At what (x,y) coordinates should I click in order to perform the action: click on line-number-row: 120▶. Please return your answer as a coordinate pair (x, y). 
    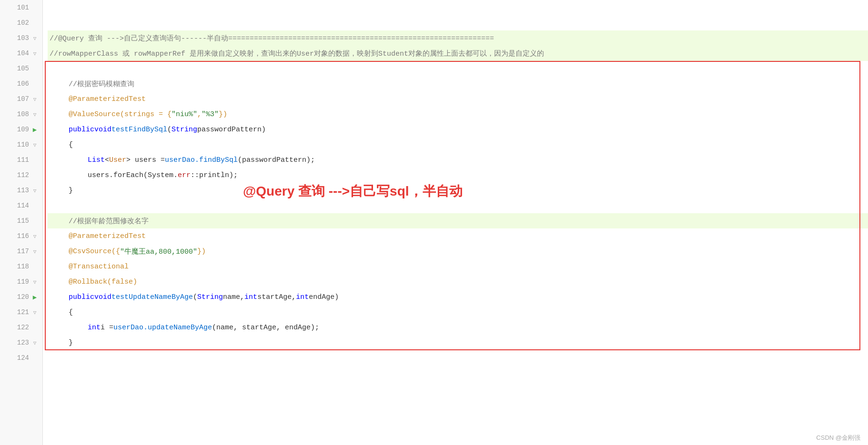
    Looking at the image, I should click on (21, 297).